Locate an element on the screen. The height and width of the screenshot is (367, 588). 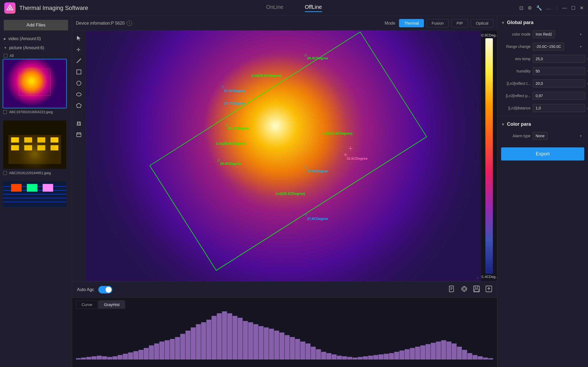
maximize-icon: ☐ is located at coordinates (573, 8).